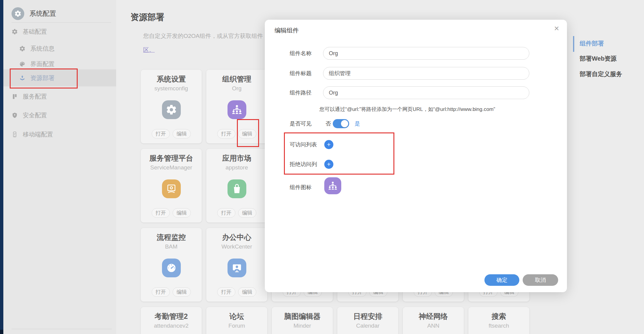 The image size is (644, 334). Describe the element at coordinates (171, 185) in the screenshot. I see `card-servicemanager: 服务管理平台 ServiceManager 打开 编辑` at that location.